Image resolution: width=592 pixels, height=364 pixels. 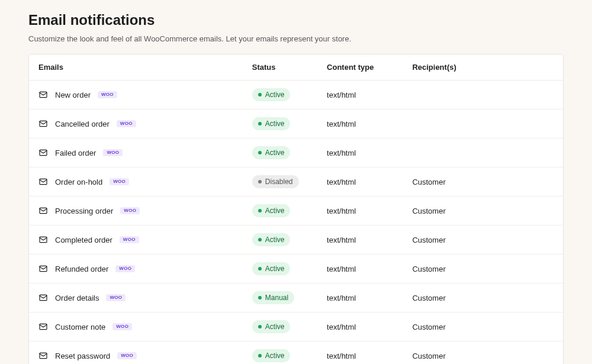 I want to click on table-row: Completed order WOO Active text/html Cus…, so click(x=296, y=240).